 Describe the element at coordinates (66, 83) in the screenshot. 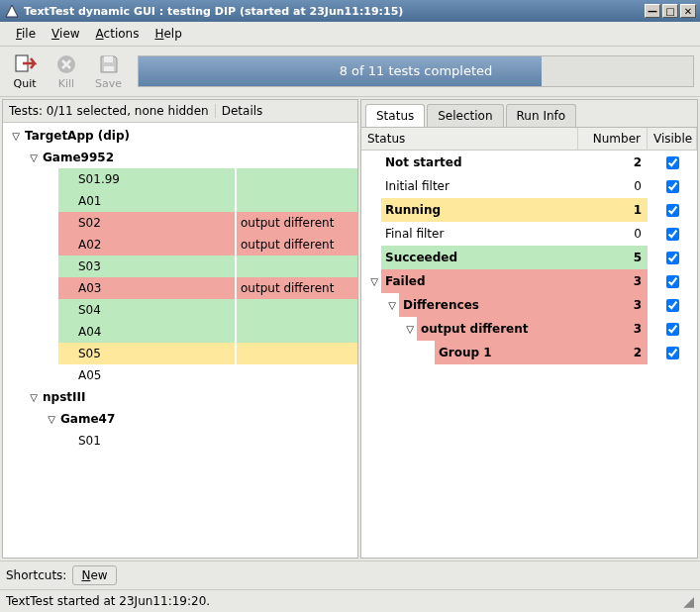

I see `kill-label: Kill` at that location.